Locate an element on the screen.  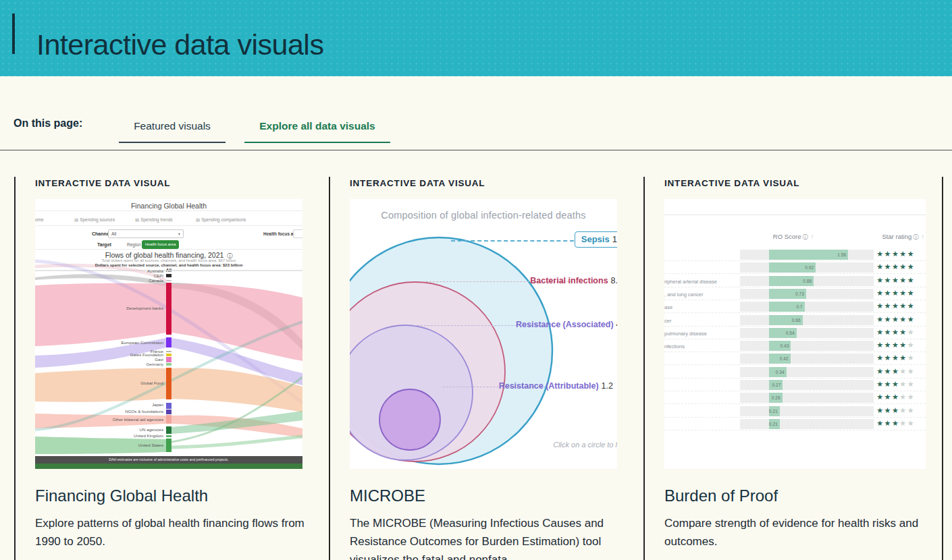
score-value: 0.21 is located at coordinates (774, 412).